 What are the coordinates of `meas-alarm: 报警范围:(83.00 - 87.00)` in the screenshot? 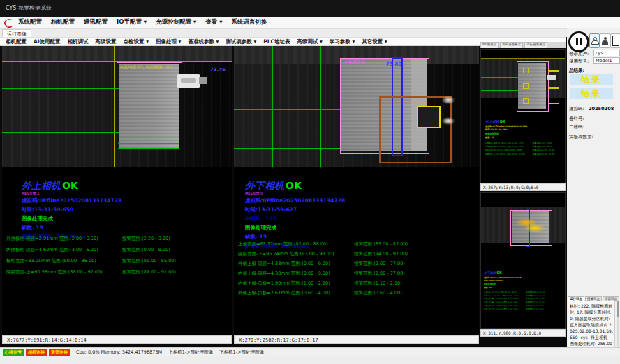 It's located at (547, 292).